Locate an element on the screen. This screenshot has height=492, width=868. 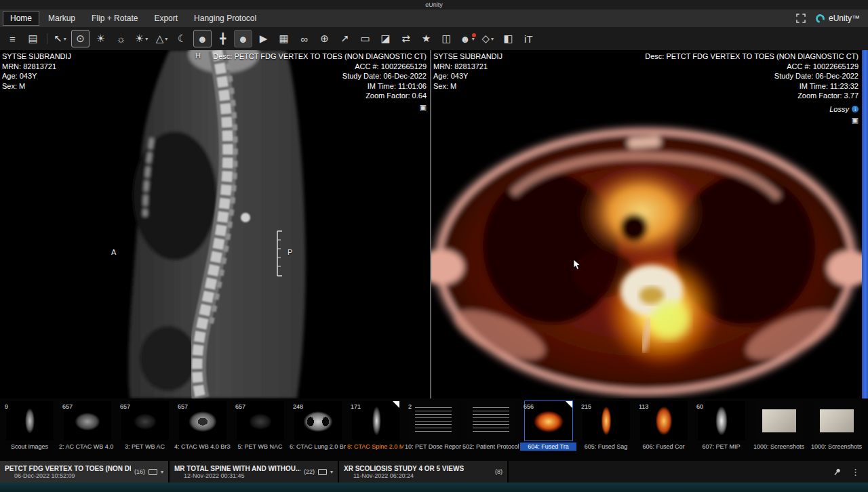
image-count: 215 is located at coordinates (586, 407).